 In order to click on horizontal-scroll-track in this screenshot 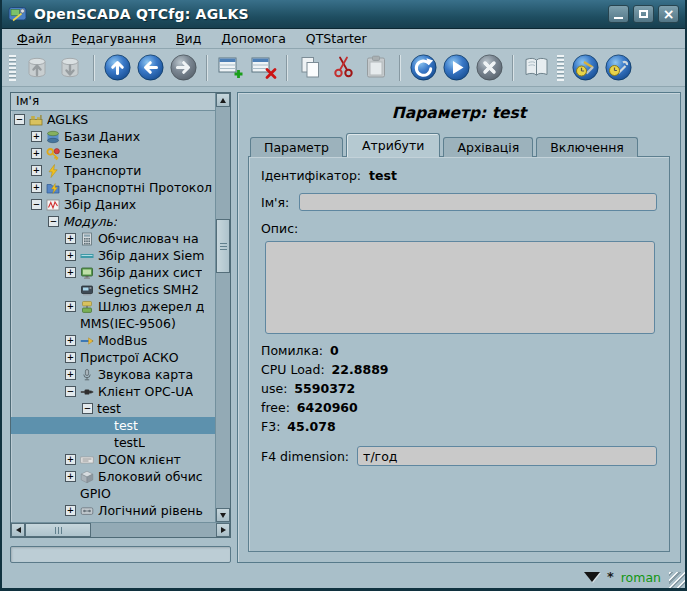, I will do `click(120, 530)`.